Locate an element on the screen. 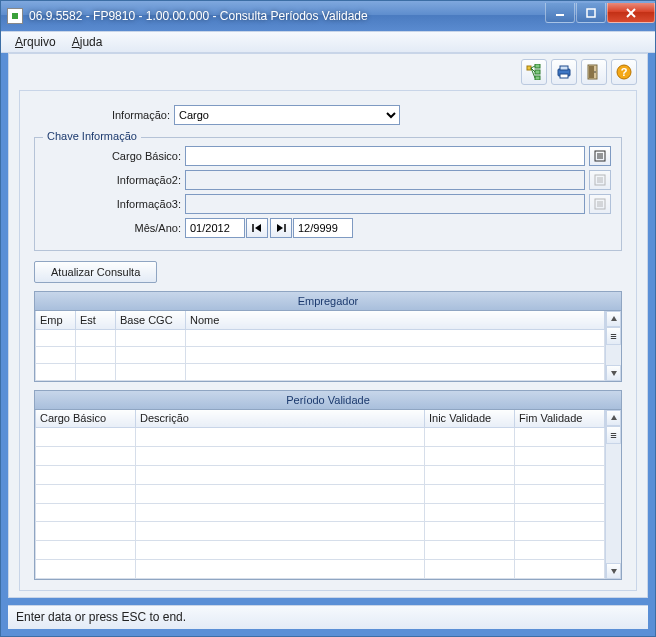 Image resolution: width=656 pixels, height=637 pixels. cargo-basico-input is located at coordinates (385, 156).